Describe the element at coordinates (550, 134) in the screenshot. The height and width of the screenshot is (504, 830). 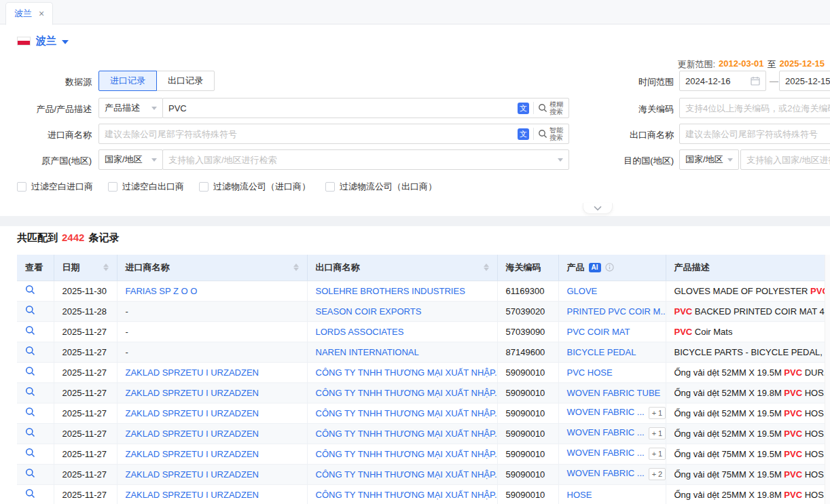
I see `smart-search-button: 智能 搜索` at that location.